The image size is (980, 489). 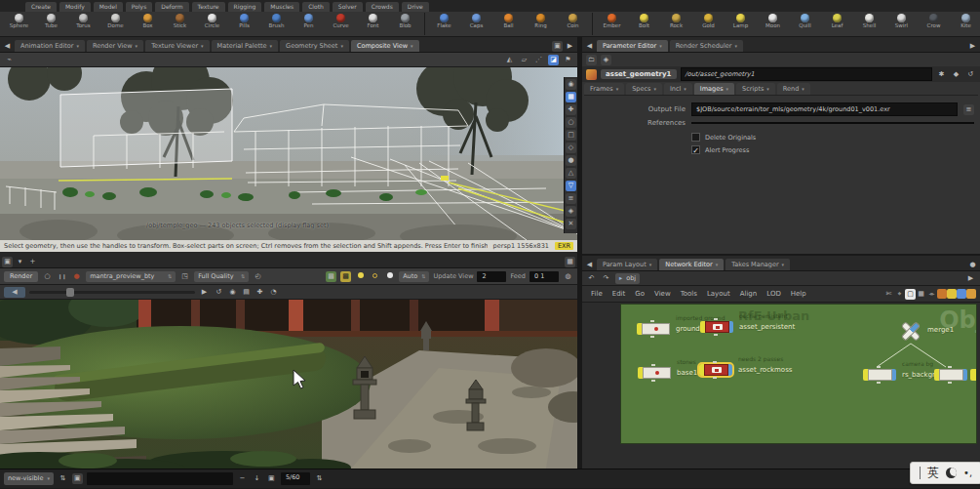 I want to click on param-pin-icon: ◈, so click(x=607, y=61).